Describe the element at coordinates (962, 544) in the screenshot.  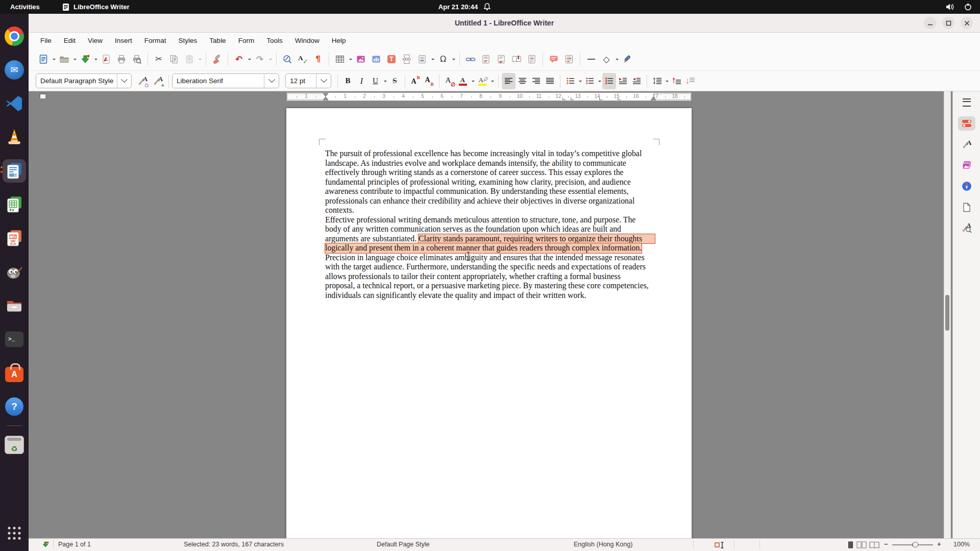
I see `zoom-level-label: 100%` at that location.